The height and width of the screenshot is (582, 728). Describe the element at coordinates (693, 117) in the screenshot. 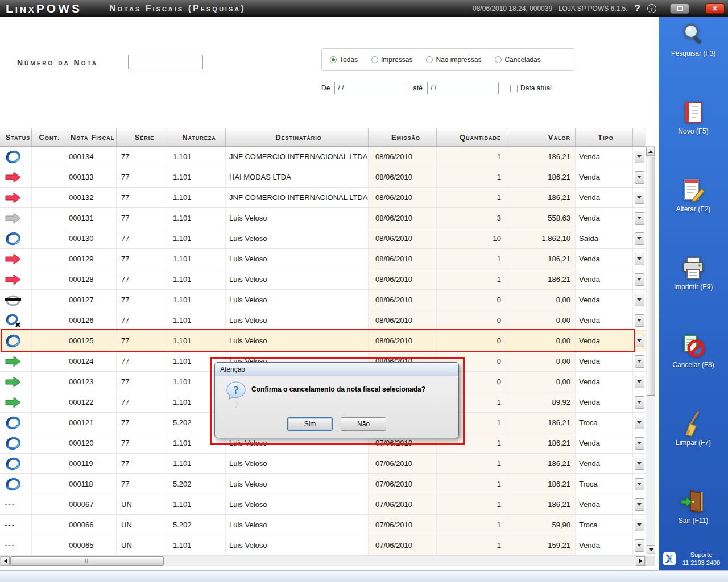

I see `sidebar-button-novo: Novo (F5)` at that location.